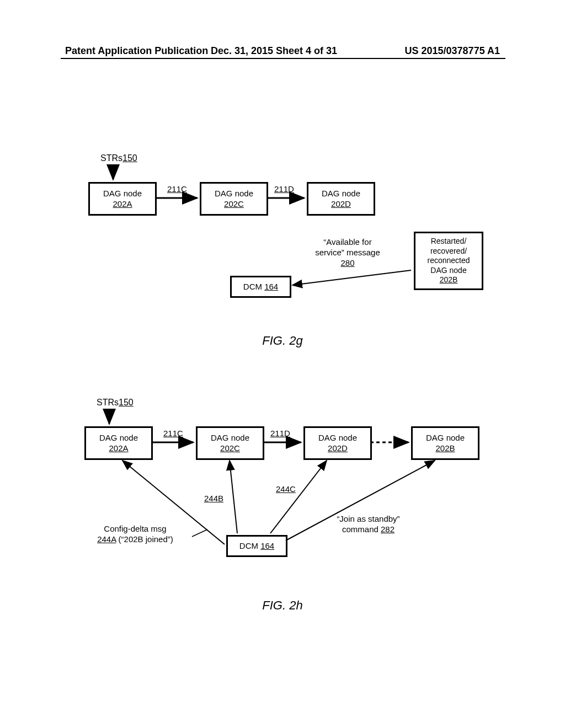  What do you see at coordinates (135, 534) in the screenshot?
I see `fig2h-config-delta-msg: Config-delta msg 244A (“202B joined”)` at bounding box center [135, 534].